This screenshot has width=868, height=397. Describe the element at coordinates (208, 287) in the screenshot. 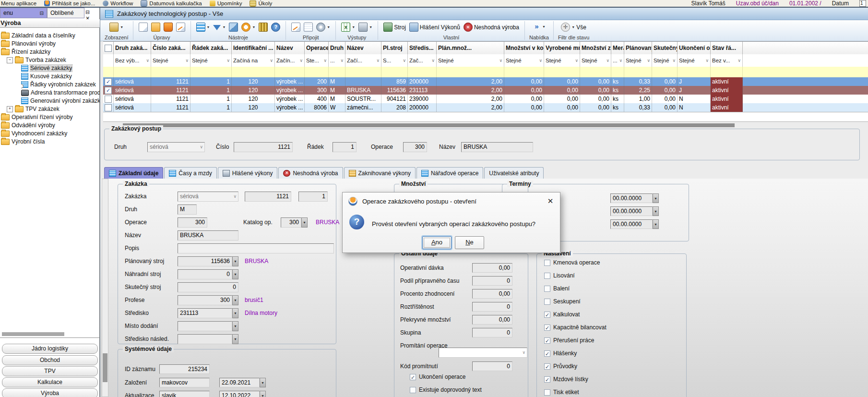

I see `skutecny-stroj-field: 0` at that location.